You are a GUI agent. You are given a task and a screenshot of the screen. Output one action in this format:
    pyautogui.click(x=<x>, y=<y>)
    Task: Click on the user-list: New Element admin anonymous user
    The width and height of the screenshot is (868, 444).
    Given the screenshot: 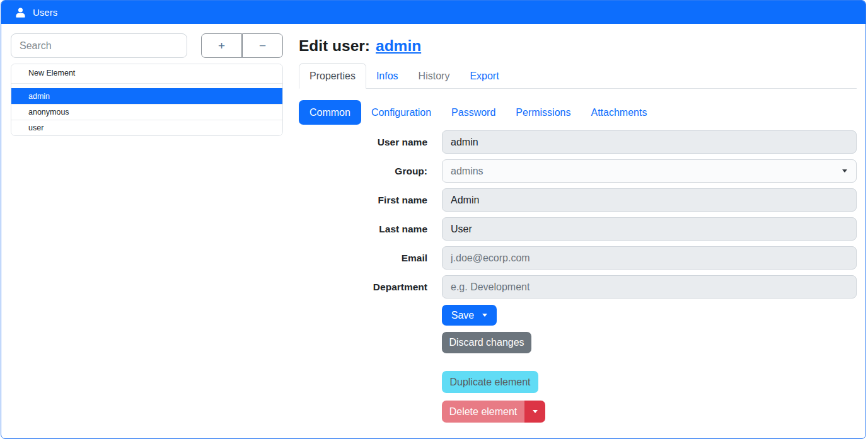 What is the action you would take?
    pyautogui.click(x=147, y=100)
    